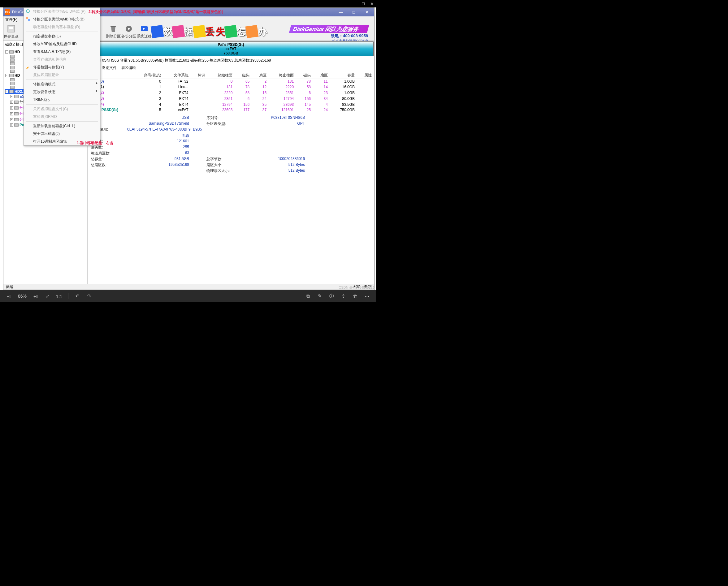 The width and height of the screenshot is (728, 586). What do you see at coordinates (188, 296) in the screenshot?
I see `viewer-toolbar: −⃝ 86% +⃝ ⤢ 1:1 ↶ ↷ ⧉ ✎ ⓘ ⇪ 🗑 ⋯` at bounding box center [188, 296].